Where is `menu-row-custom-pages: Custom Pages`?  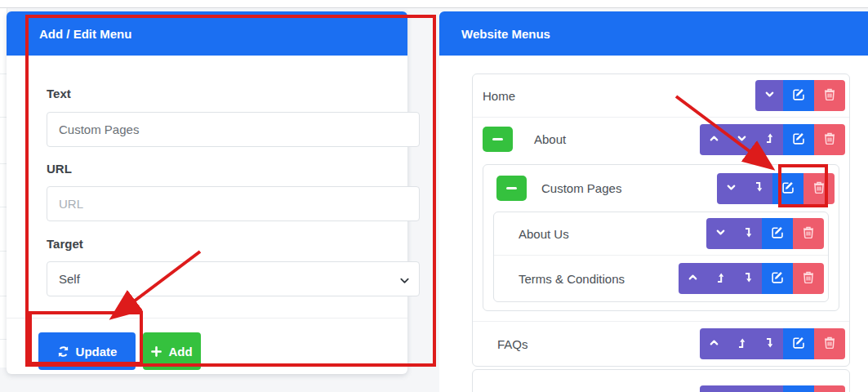 menu-row-custom-pages: Custom Pages is located at coordinates (661, 188).